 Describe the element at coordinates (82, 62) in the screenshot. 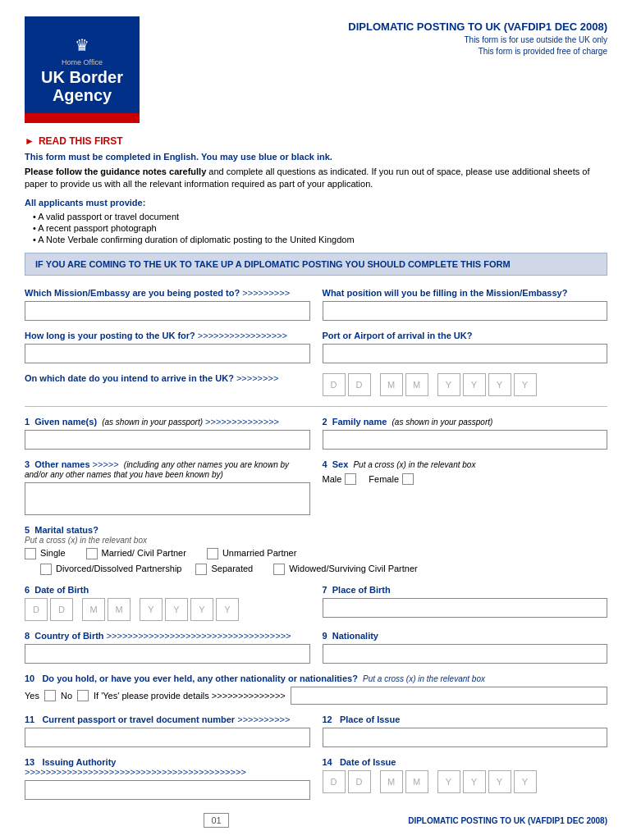

I see `home-office-text: Home Office` at that location.